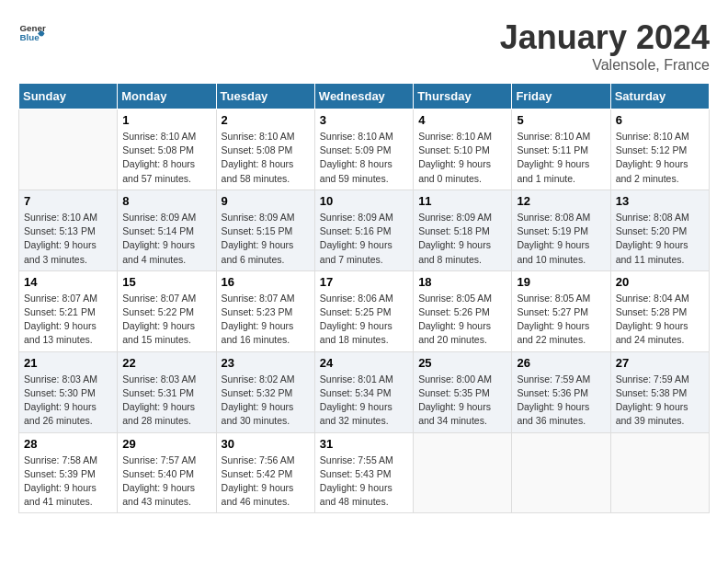 This screenshot has height=563, width=728. Describe the element at coordinates (266, 320) in the screenshot. I see `day-detail: Sunrise: 8:07 AMSunset: 5:23 PMDaylight:…` at that location.